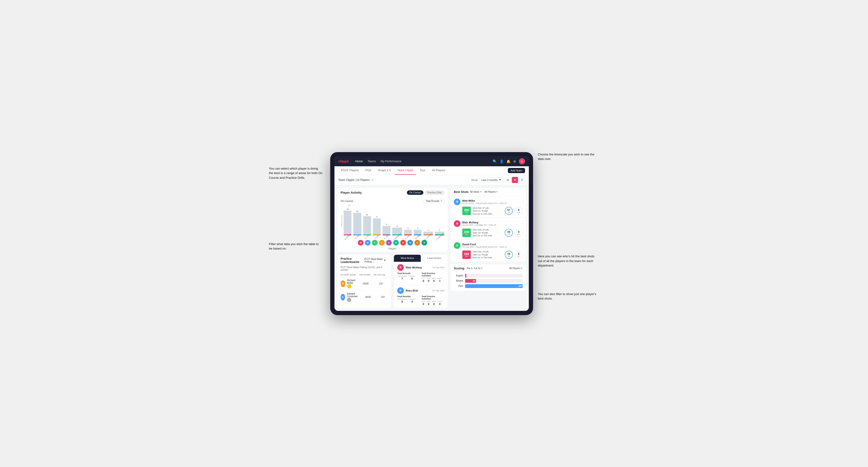 Image resolution: width=868 pixels, height=467 pixels. I want to click on activity-practice-row-1: GTT 0 APP 0, so click(433, 280).